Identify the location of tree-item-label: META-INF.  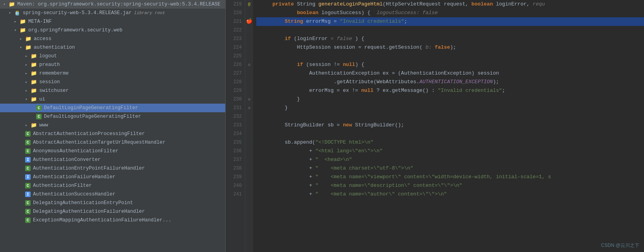
(40, 22).